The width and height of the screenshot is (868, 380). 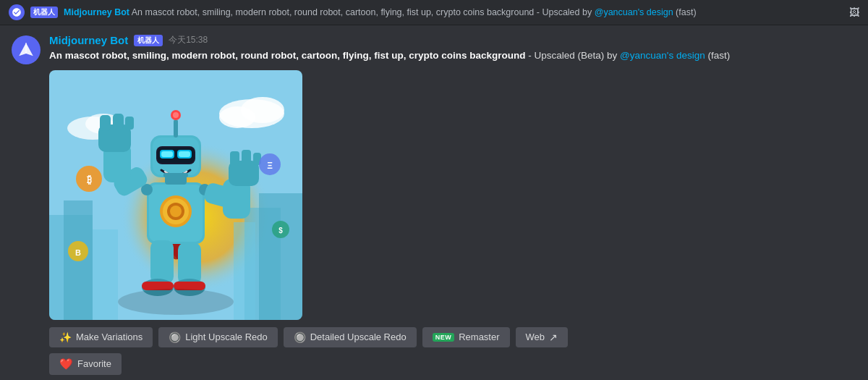 What do you see at coordinates (479, 337) in the screenshot?
I see `remaster-label: Remaster` at bounding box center [479, 337].